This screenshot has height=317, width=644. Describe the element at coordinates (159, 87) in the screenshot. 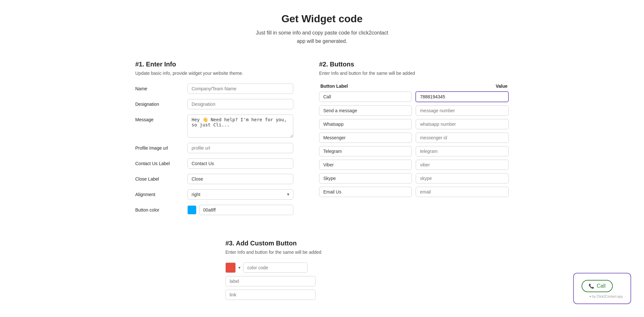

I see `name-label: Name` at that location.